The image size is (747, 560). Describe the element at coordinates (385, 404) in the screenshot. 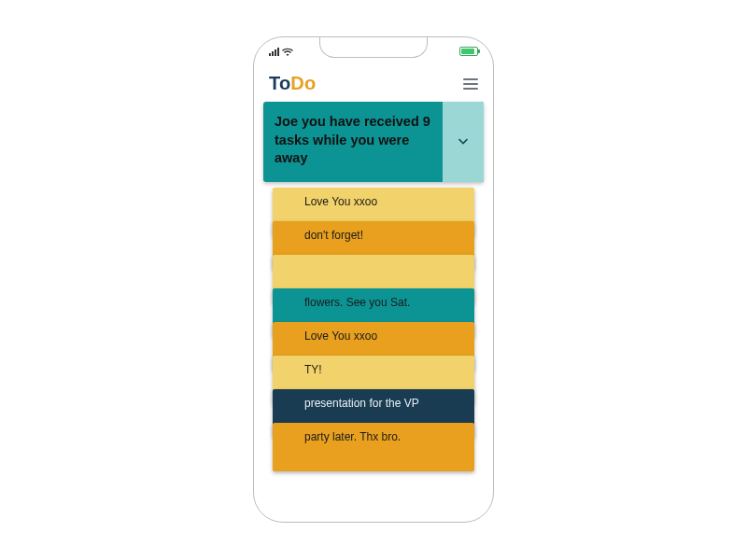

I see `task-text: presentation for the VP` at that location.